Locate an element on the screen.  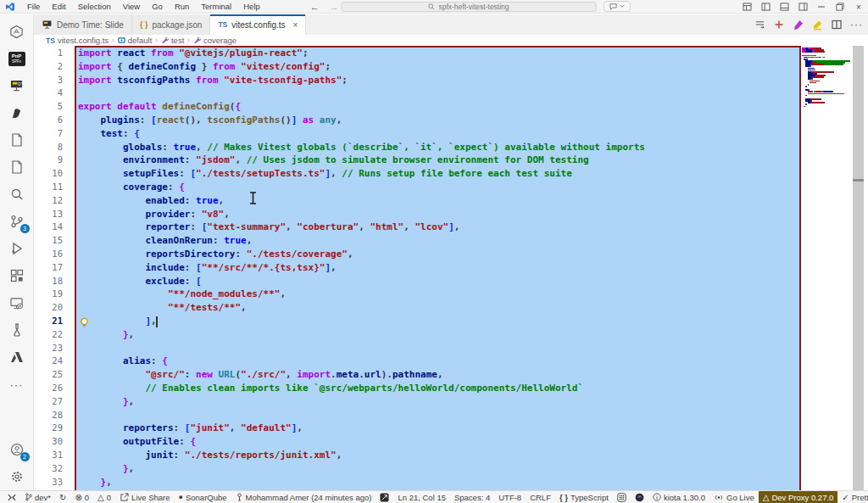
demo-time-controls-icon is located at coordinates (760, 25).